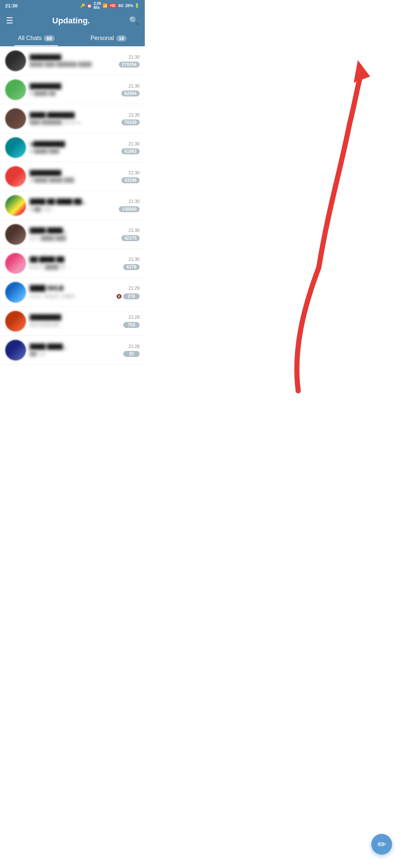  What do you see at coordinates (43, 93) in the screenshot?
I see `chat-preview: ■ ████ ██` at bounding box center [43, 93].